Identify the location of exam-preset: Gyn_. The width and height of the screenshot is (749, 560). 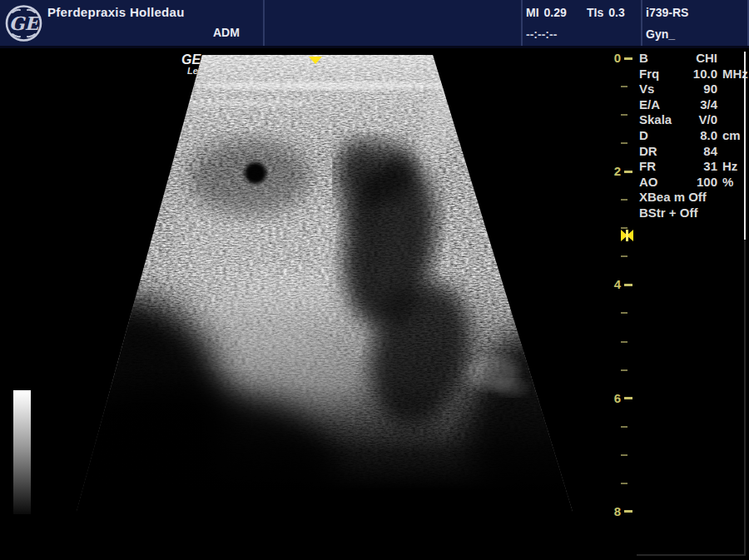
(661, 34).